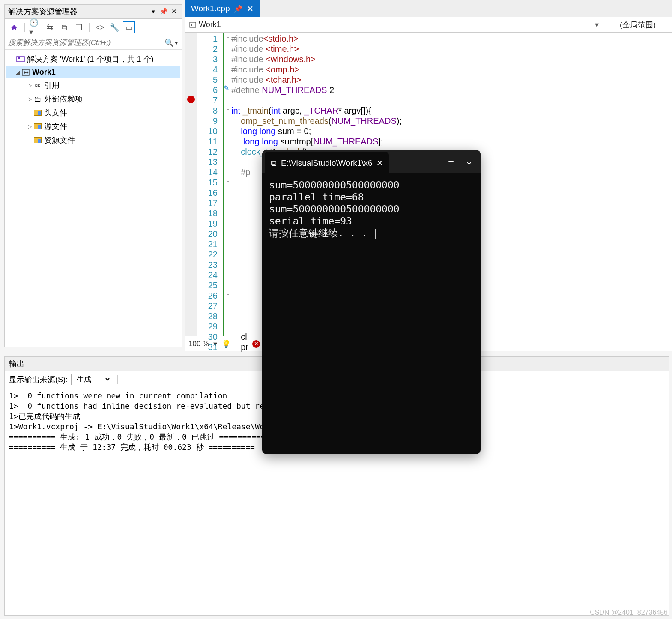 The height and width of the screenshot is (619, 672). I want to click on solution-label: 解决方案 'Work1' (1 个项目，共 1 个), so click(90, 59).